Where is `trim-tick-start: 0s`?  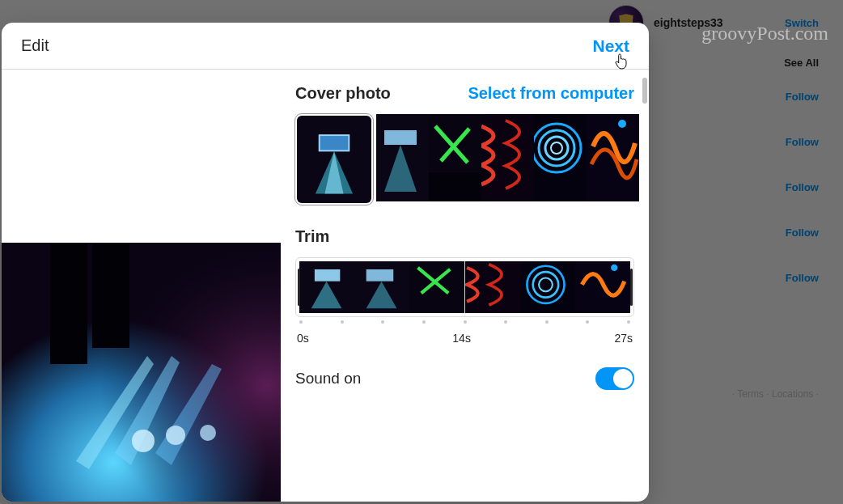
trim-tick-start: 0s is located at coordinates (303, 334).